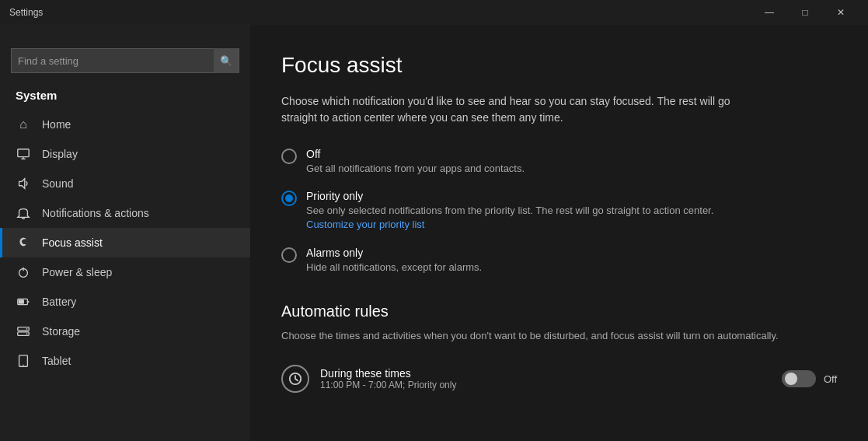 Image resolution: width=868 pixels, height=441 pixels. Describe the element at coordinates (58, 184) in the screenshot. I see `sidebar-item-label: Sound` at that location.